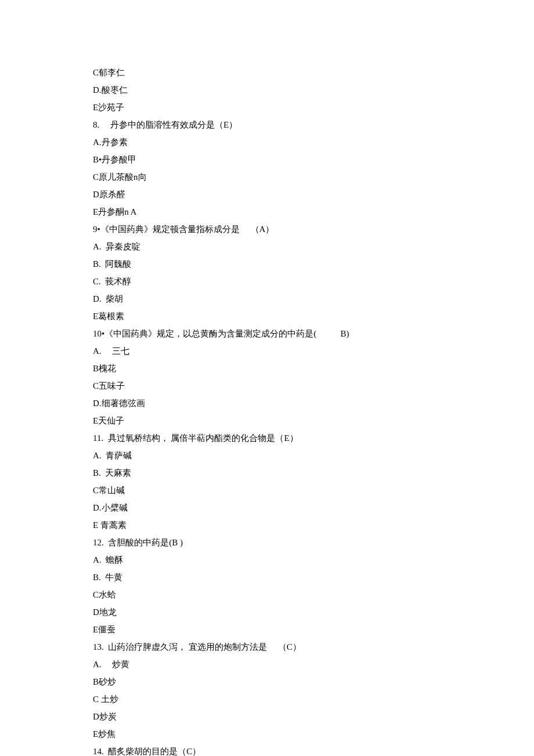 The width and height of the screenshot is (534, 756). What do you see at coordinates (267, 421) in the screenshot?
I see `text-line: E天仙子` at bounding box center [267, 421].